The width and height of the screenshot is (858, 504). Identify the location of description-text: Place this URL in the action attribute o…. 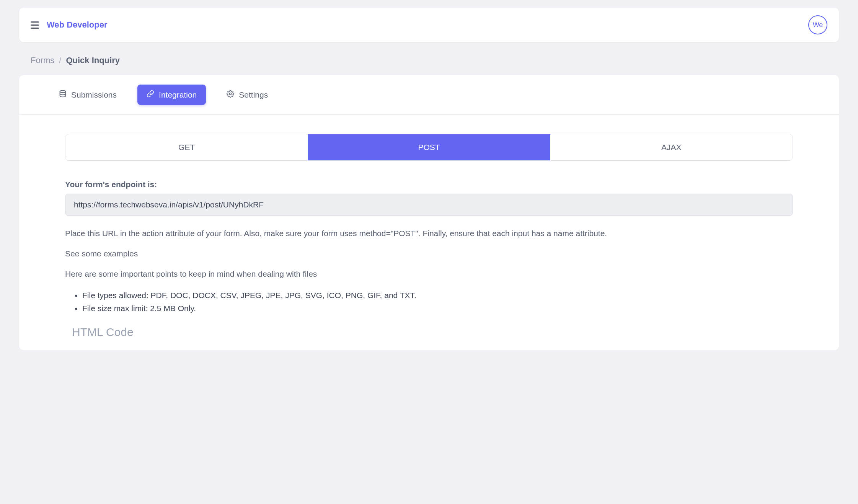
(429, 233).